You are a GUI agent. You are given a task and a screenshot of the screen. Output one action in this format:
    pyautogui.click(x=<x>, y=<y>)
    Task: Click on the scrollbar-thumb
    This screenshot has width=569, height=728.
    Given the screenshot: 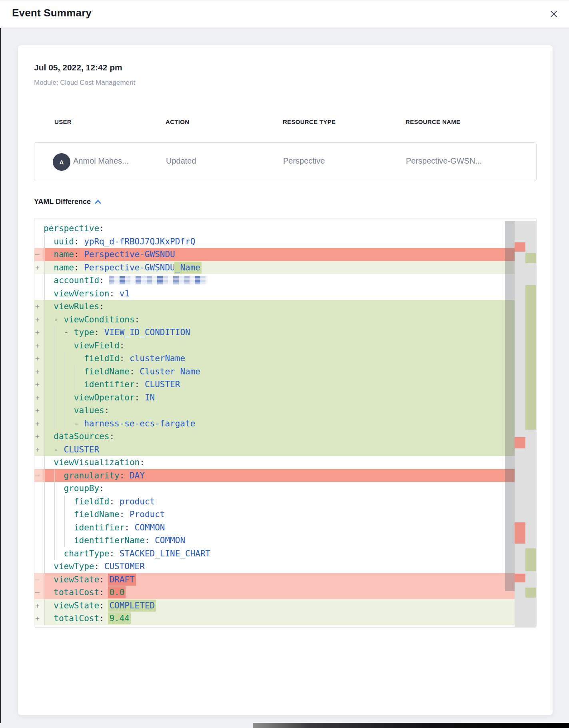 What is the action you would take?
    pyautogui.click(x=510, y=406)
    